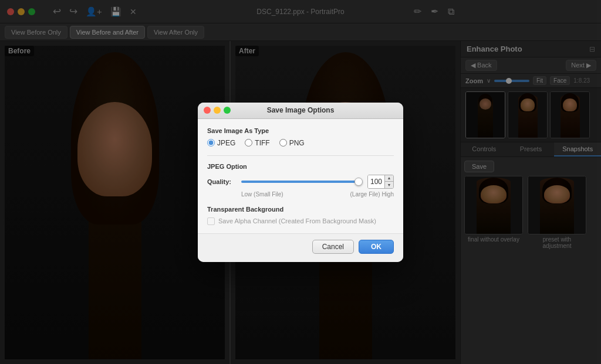 This screenshot has width=601, height=364. What do you see at coordinates (300, 222) in the screenshot?
I see `alpha-channel-row: Save Alpha Channel (Created From Backgro…` at bounding box center [300, 222].